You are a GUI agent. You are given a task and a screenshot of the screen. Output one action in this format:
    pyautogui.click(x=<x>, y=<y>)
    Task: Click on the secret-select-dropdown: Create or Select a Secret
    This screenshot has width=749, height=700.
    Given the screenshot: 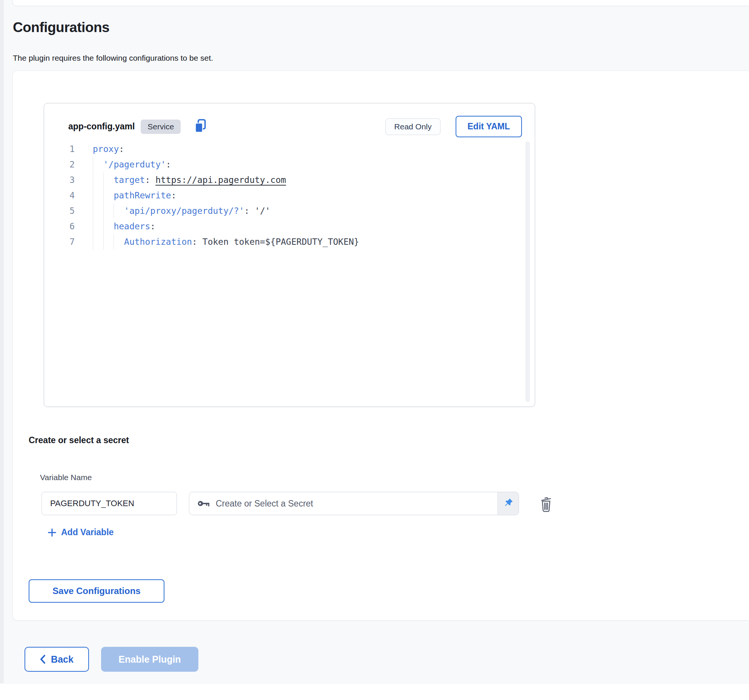 What is the action you would take?
    pyautogui.click(x=354, y=504)
    